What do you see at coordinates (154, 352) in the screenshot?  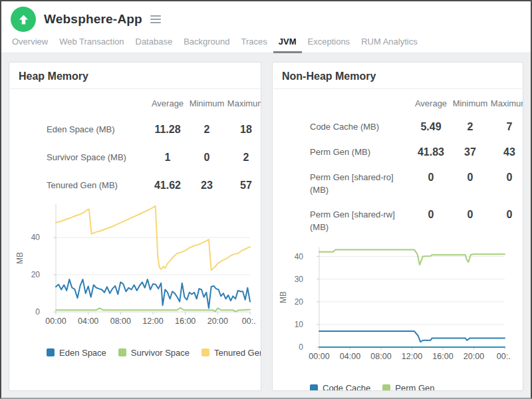 I see `heap-chart-legend: Eden Space Survivor Space Tenured Gen` at bounding box center [154, 352].